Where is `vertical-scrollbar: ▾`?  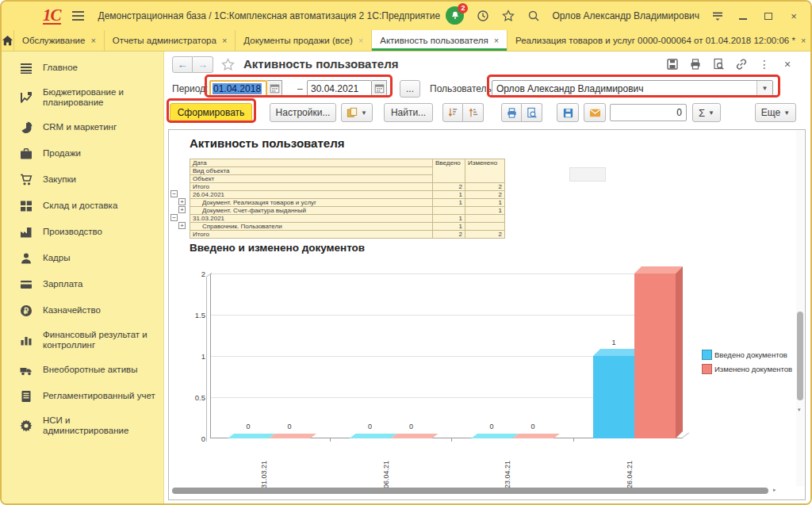 vertical-scrollbar: ▾ is located at coordinates (800, 308).